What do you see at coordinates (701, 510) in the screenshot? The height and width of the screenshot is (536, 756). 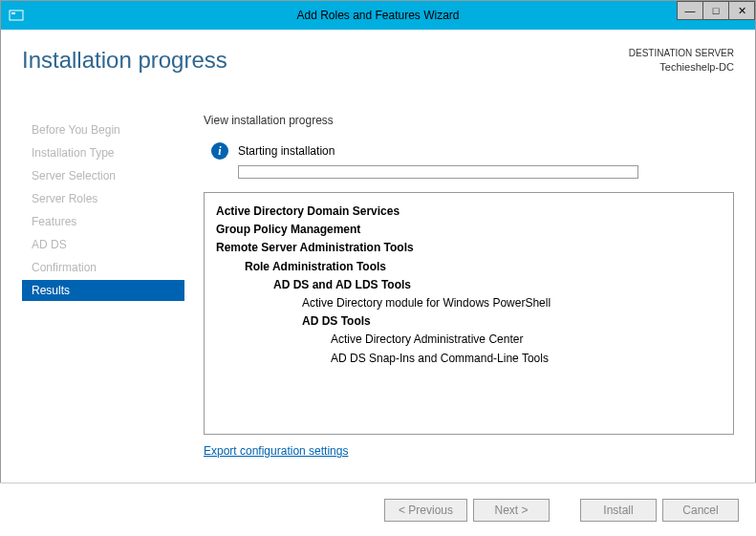 I see `cancel-button: Cancel` at bounding box center [701, 510].